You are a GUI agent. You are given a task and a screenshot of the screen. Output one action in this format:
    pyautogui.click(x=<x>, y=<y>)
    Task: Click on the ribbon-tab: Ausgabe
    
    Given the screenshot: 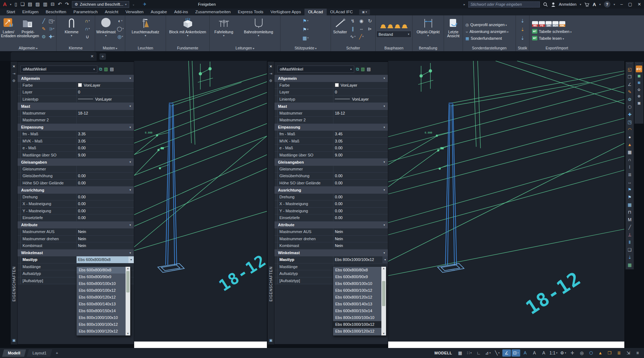 What is the action you would take?
    pyautogui.click(x=159, y=12)
    